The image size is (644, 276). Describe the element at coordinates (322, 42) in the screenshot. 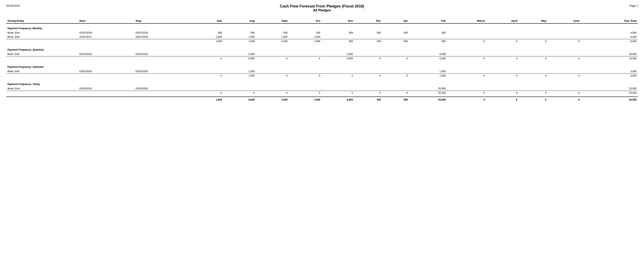

I see `subtotal-row-0: 1,5001,5001,5001,50050050050050000008,00…` at that location.